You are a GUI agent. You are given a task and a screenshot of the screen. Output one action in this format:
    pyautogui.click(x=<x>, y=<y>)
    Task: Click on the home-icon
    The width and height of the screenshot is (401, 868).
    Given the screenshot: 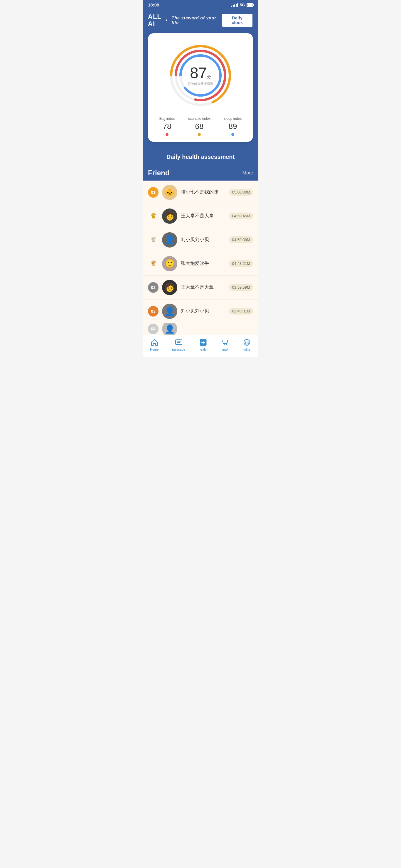 What is the action you would take?
    pyautogui.click(x=154, y=342)
    